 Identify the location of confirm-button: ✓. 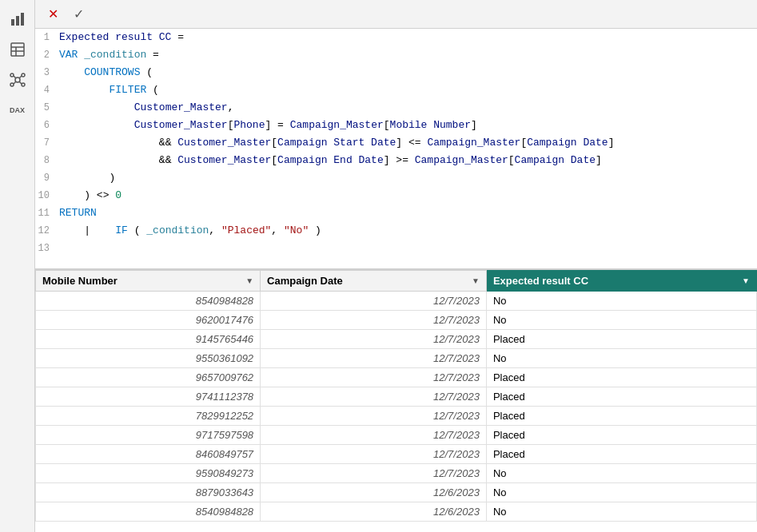
(78, 14).